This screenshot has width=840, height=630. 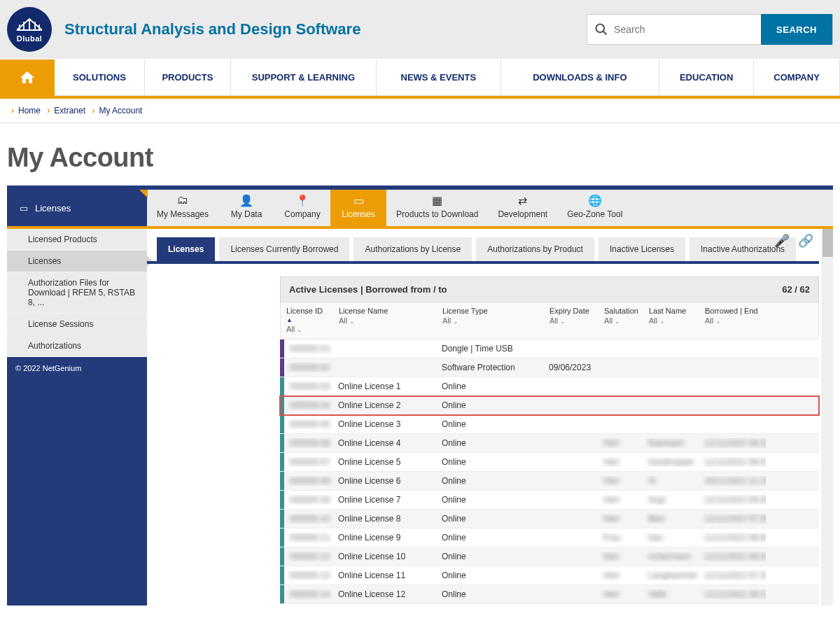 I want to click on table-row: 000000-05Online License 3Online, so click(x=550, y=424).